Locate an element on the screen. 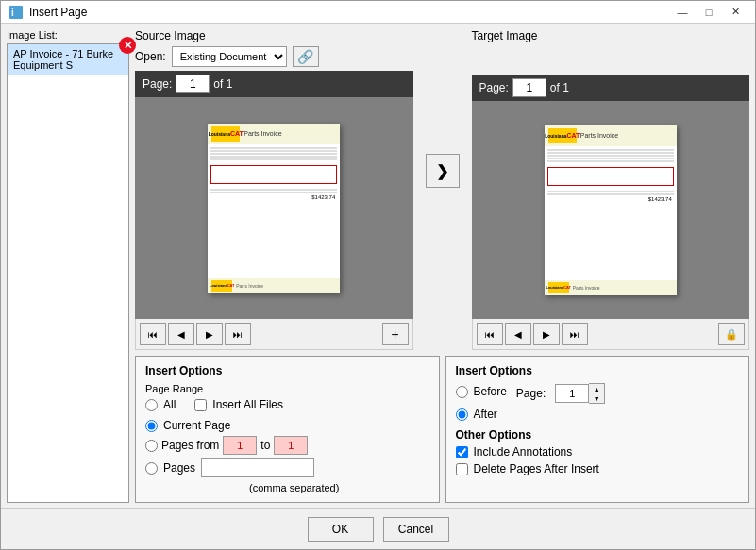 This screenshot has width=756, height=550. target-next-btn: ▶ is located at coordinates (546, 334).